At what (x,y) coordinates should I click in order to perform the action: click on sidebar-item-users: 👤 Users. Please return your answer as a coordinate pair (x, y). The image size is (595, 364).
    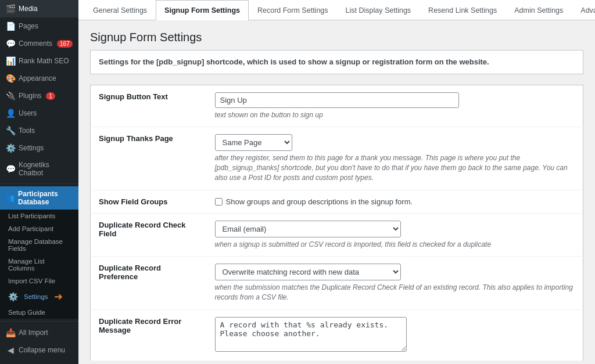
    Looking at the image, I should click on (40, 113).